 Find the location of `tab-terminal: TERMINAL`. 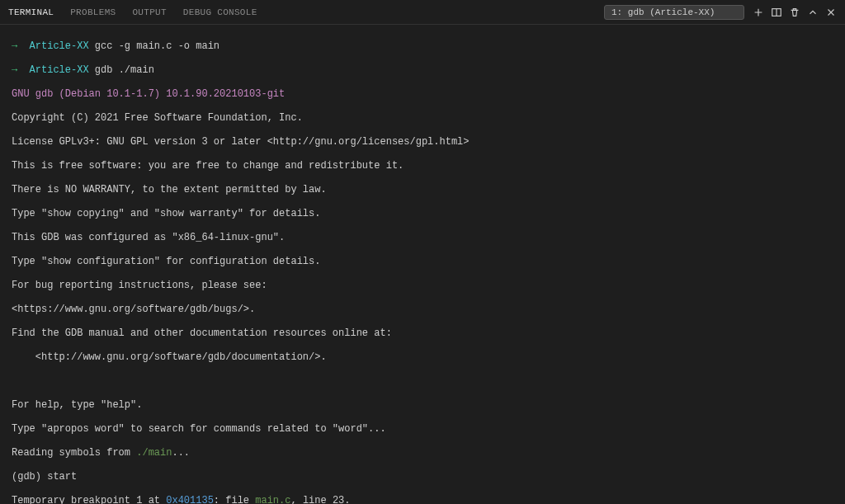

tab-terminal: TERMINAL is located at coordinates (31, 12).